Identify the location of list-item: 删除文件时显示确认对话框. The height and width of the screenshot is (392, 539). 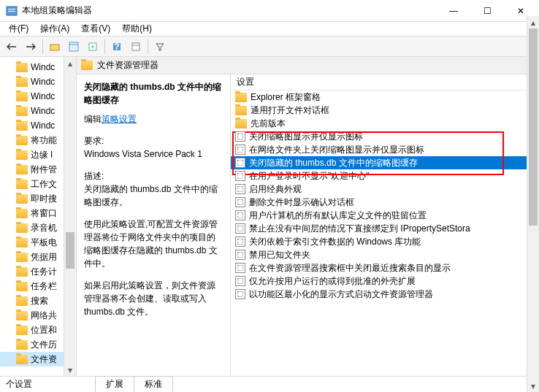
(385, 202).